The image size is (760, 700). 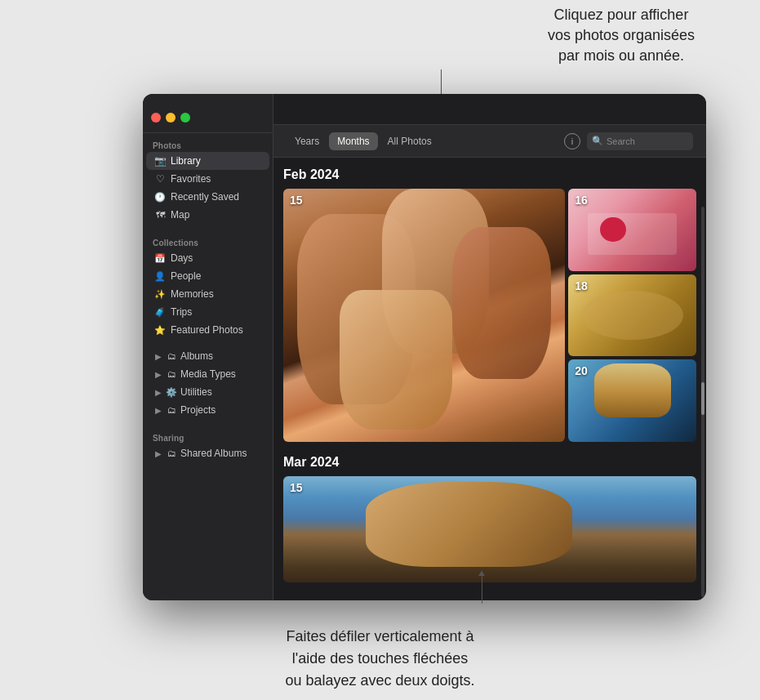 I want to click on clock-icon: 🕐, so click(x=160, y=197).